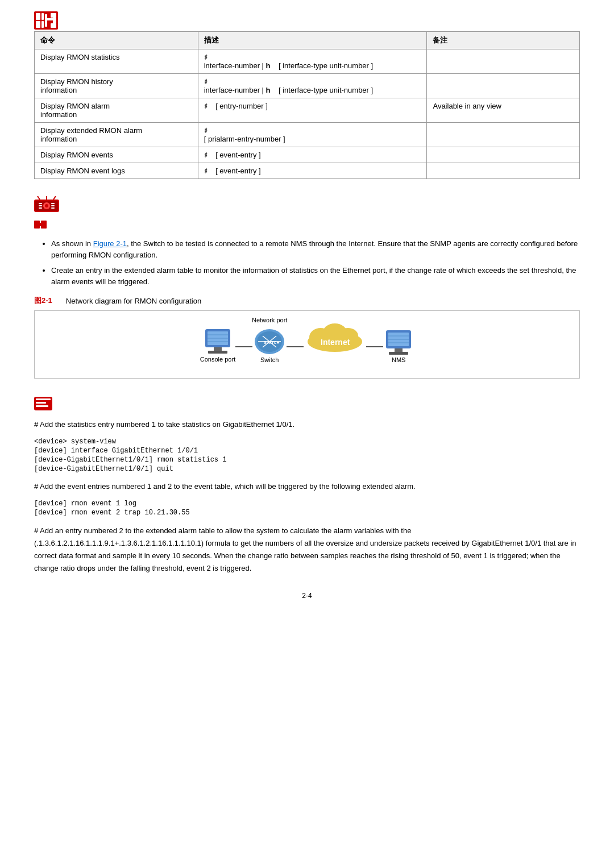 This screenshot has height=868, width=614. I want to click on h3c-logo-icon, so click(46, 20).